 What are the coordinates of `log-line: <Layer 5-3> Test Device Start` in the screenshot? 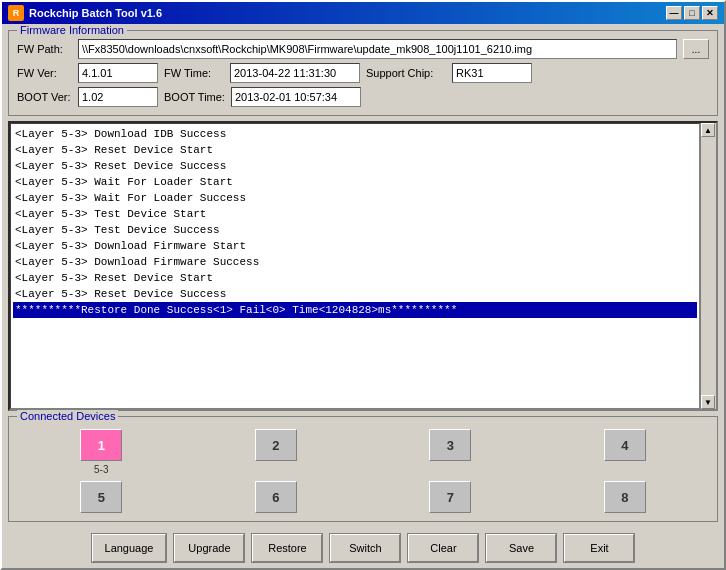 It's located at (355, 214).